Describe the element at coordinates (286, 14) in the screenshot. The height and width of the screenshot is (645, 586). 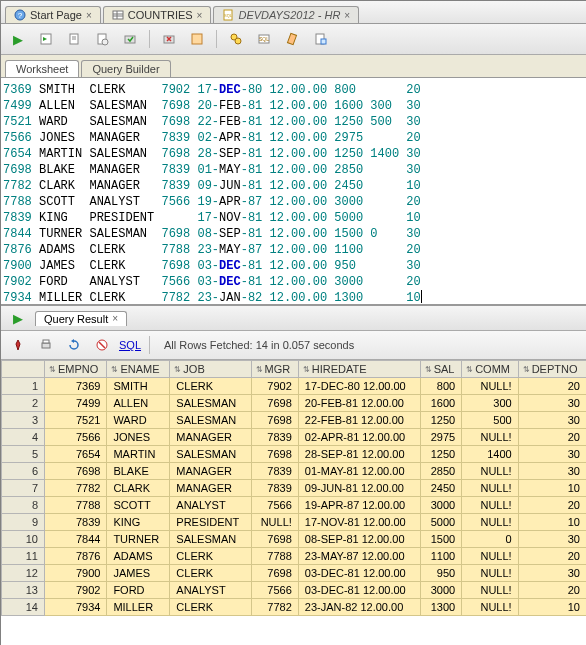
I see `tab-devdays: SQL DEVDAYS2012 - HR ×` at that location.